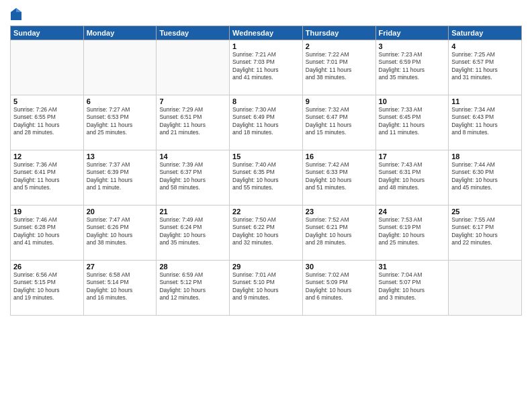 The height and width of the screenshot is (411, 532). I want to click on day-info: Sunrise: 7:22 AM Sunset: 7:01 PM Dayligh…, so click(339, 66).